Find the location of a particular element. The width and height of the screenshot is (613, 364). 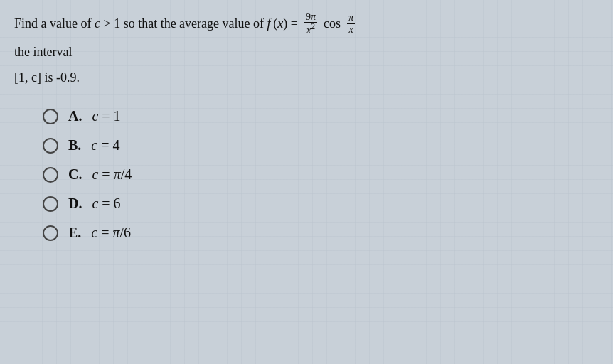

label-C: C. is located at coordinates (75, 175).